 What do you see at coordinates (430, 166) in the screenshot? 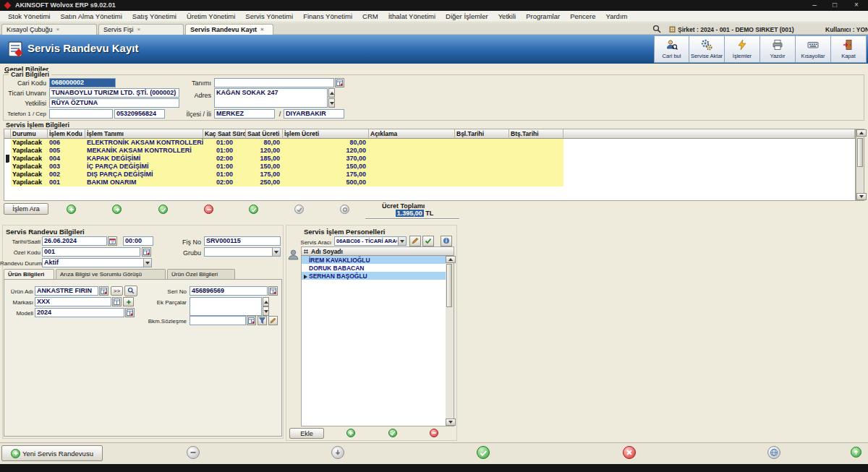
I see `table-row: Yapılacak 003 İÇ PARÇA DEĞİŞİMİ 01:00 15…` at bounding box center [430, 166].